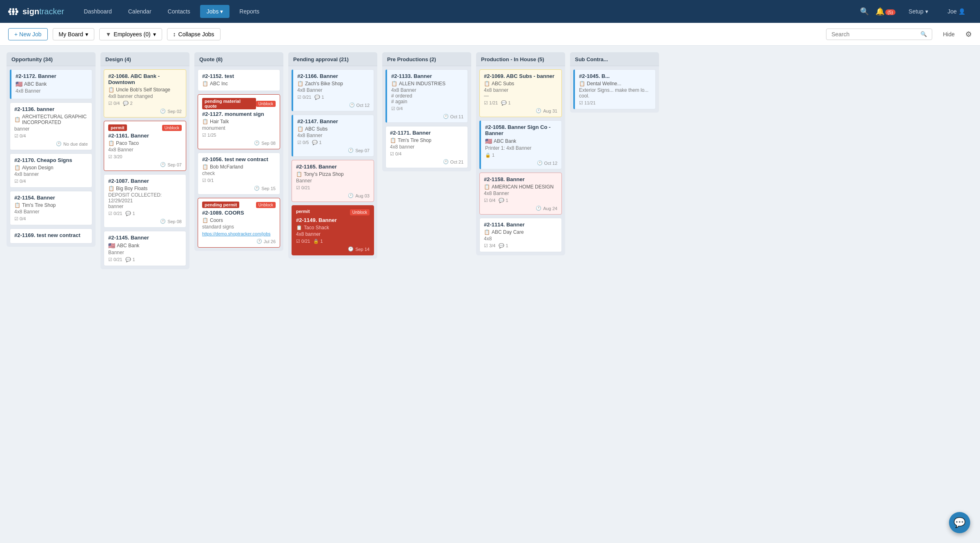 The image size is (980, 543). What do you see at coordinates (521, 145) in the screenshot?
I see `card--2-1058--banner-sign-co---banner: #2-1058. Banner Sign Co - Banner🇺🇸ABC Ba…` at bounding box center [521, 145].